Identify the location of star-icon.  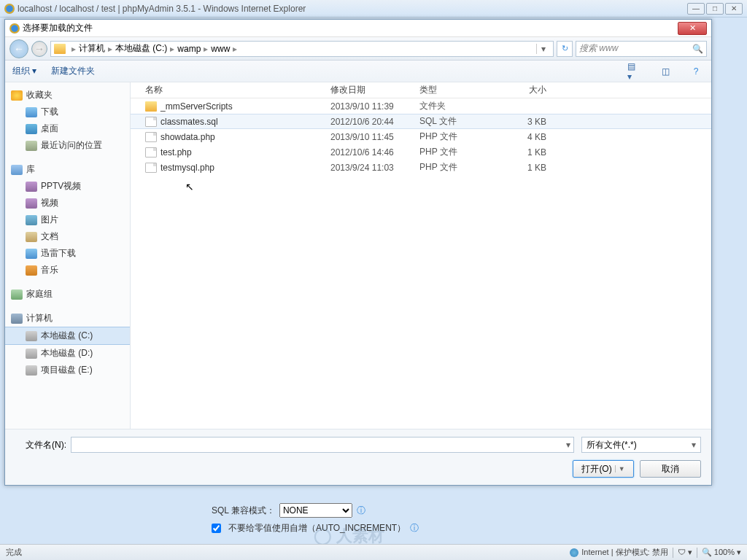
(17, 96).